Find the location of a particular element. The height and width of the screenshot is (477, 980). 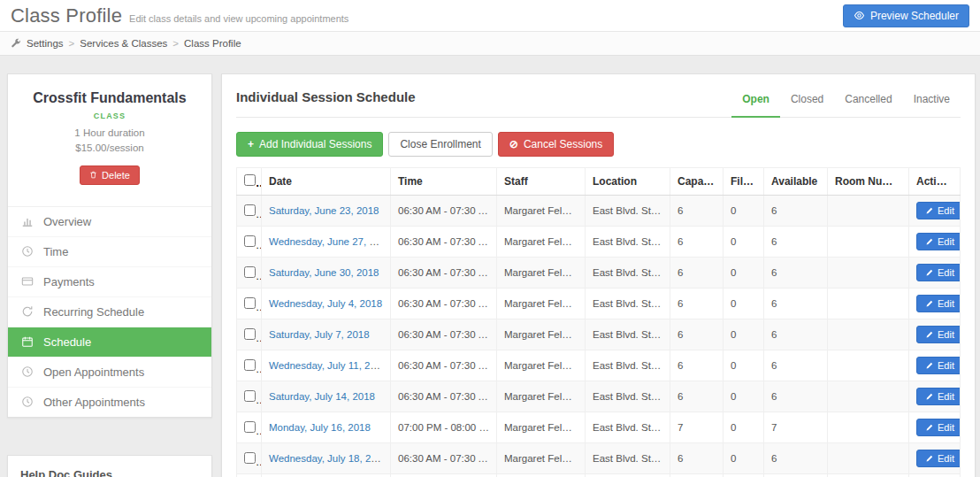

tab-inactive: Inactive is located at coordinates (932, 103).